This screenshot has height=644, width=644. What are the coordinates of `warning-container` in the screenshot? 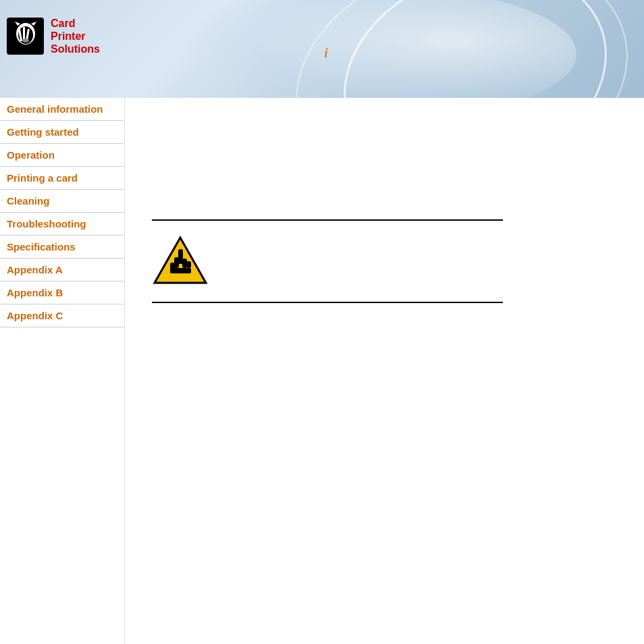 It's located at (385, 261).